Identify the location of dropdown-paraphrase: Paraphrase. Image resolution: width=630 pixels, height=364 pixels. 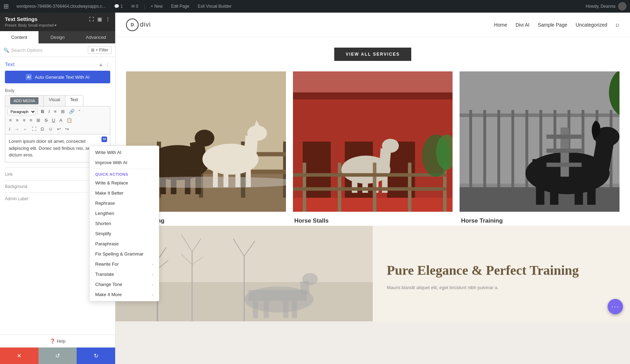
(124, 244).